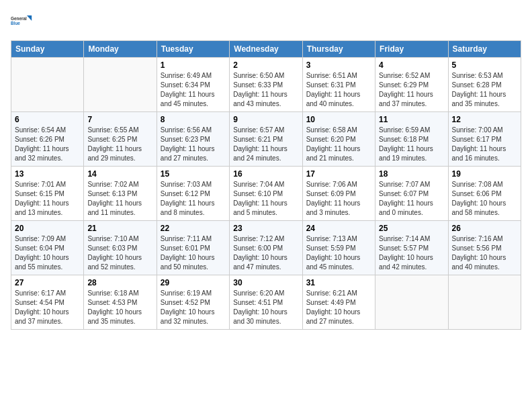  I want to click on day-info: Sunrise: 6:51 AM Sunset: 6:31 PM Dayligh…, so click(339, 90).